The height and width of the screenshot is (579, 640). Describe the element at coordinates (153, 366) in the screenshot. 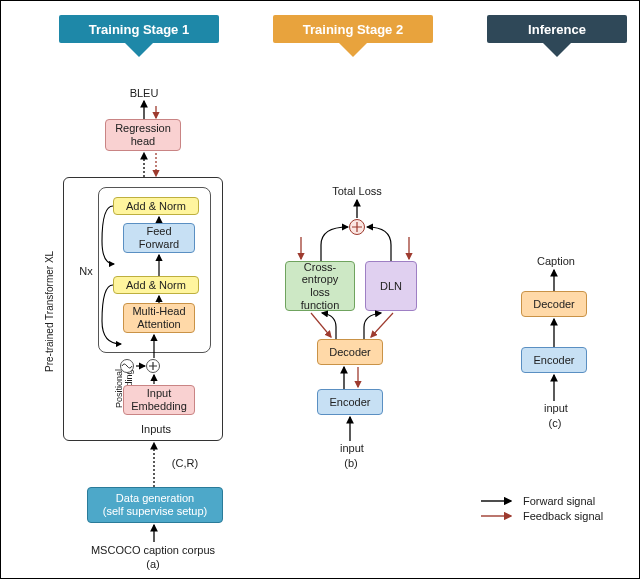

I see `plus-circle-icon` at that location.